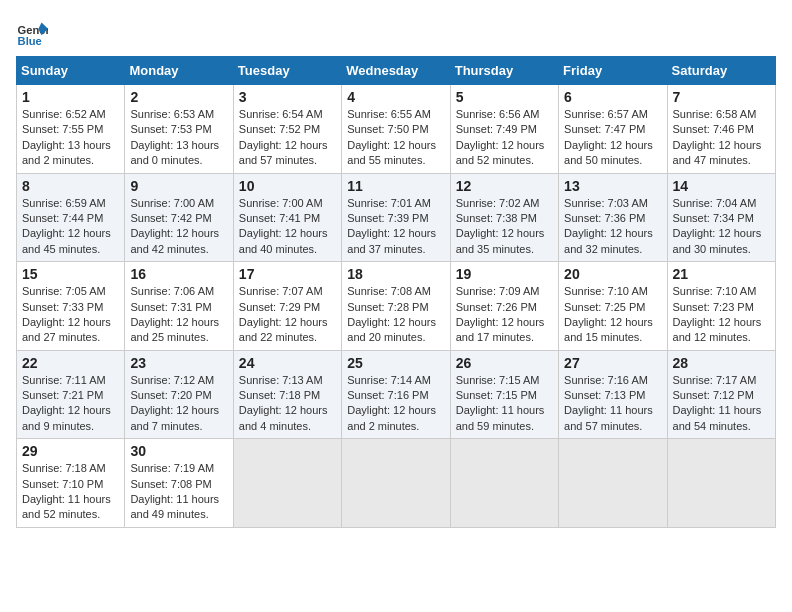 This screenshot has width=792, height=612. I want to click on daylight-text: Daylight: 12 hours and 35 minutes., so click(504, 242).